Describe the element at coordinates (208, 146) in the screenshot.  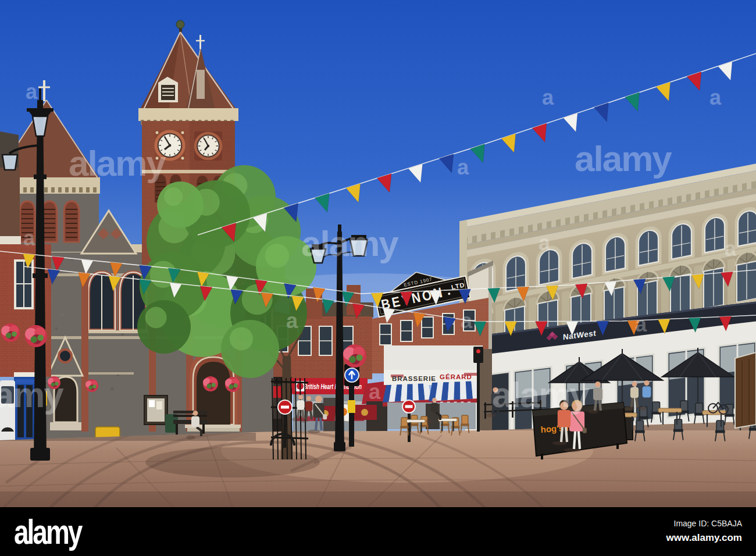
I see `clock-face-right` at that location.